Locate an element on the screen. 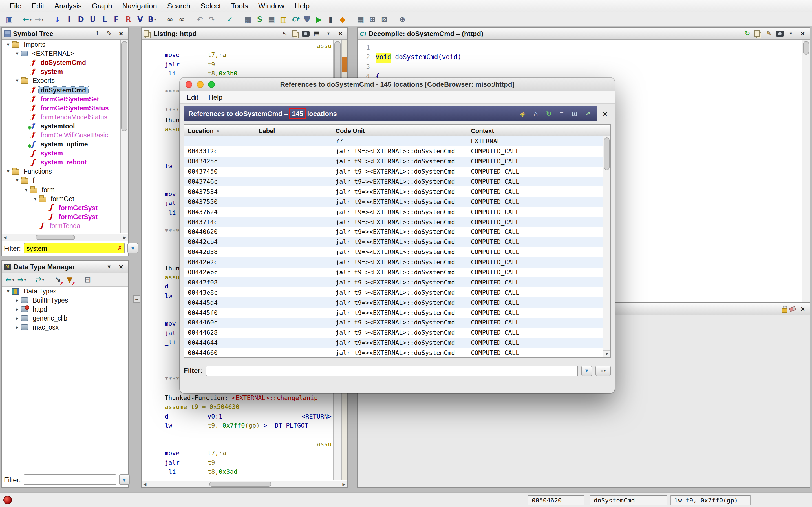 The image size is (812, 507). column-header-label: Label is located at coordinates (294, 130).